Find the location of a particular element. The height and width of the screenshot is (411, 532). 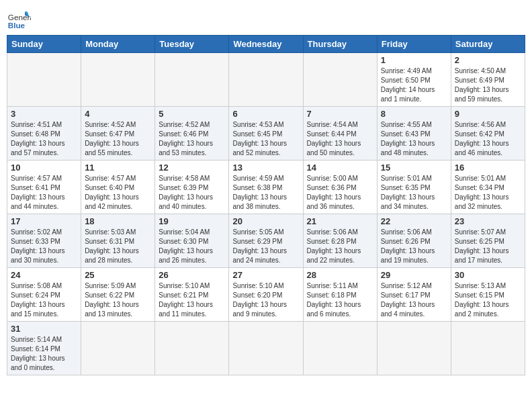

calendar-cell: 25Sunrise: 5:09 AM Sunset: 6:22 PM Dayli… is located at coordinates (118, 295).